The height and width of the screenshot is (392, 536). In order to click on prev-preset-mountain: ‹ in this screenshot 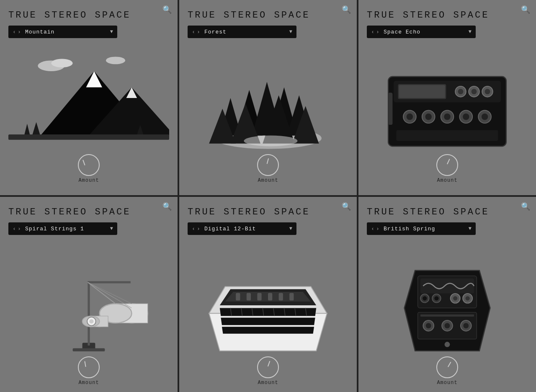, I will do `click(14, 32)`.